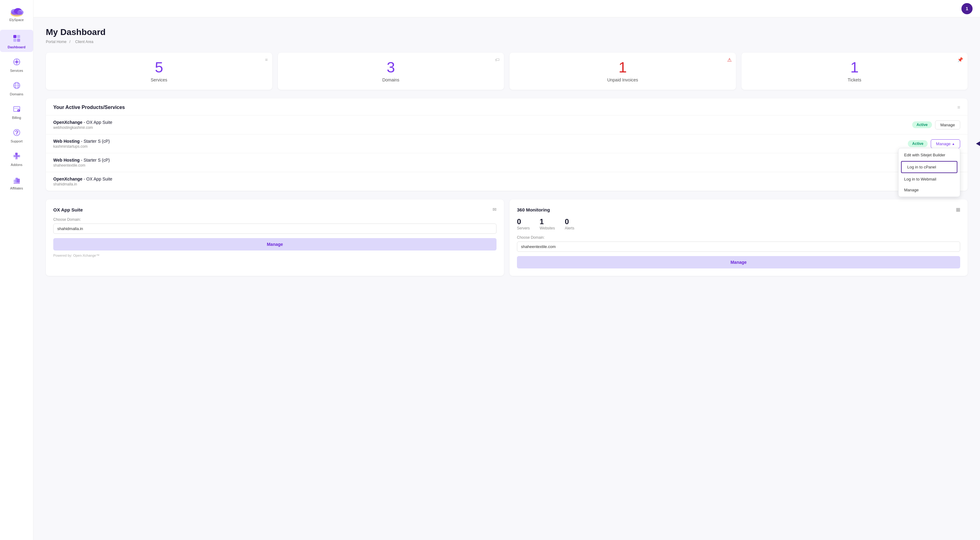 Image resolution: width=980 pixels, height=540 pixels. I want to click on billing-icon: $, so click(17, 109).